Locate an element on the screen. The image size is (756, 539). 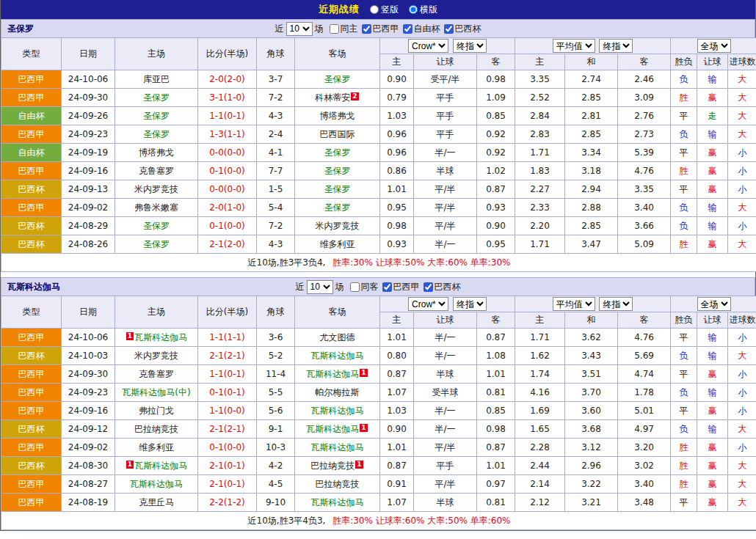
match-score: 2-1(2-0) is located at coordinates (228, 245).